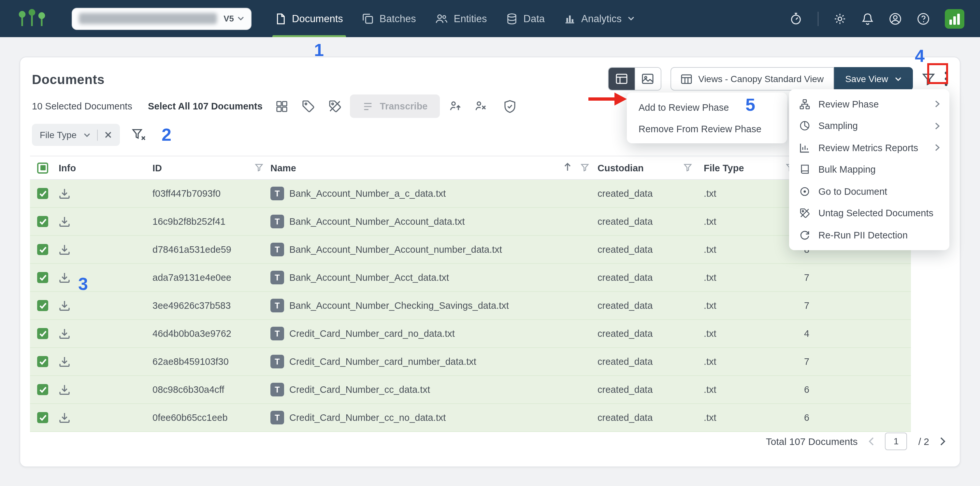  What do you see at coordinates (955, 19) in the screenshot?
I see `app-switcher-icon` at bounding box center [955, 19].